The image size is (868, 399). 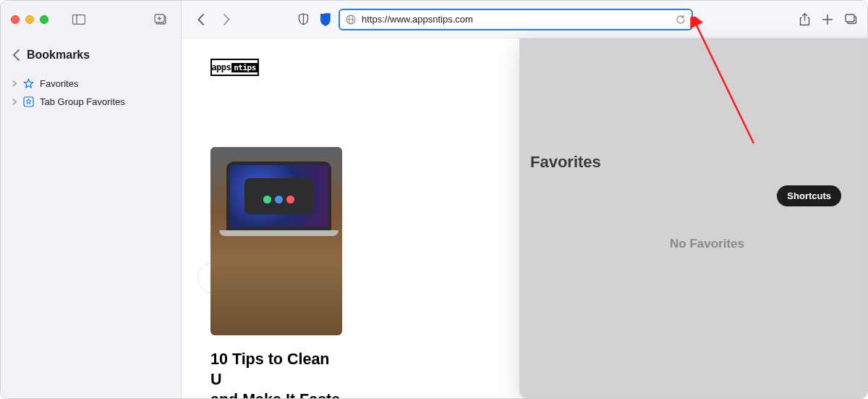 What do you see at coordinates (226, 20) in the screenshot?
I see `nav-forward-button` at bounding box center [226, 20].